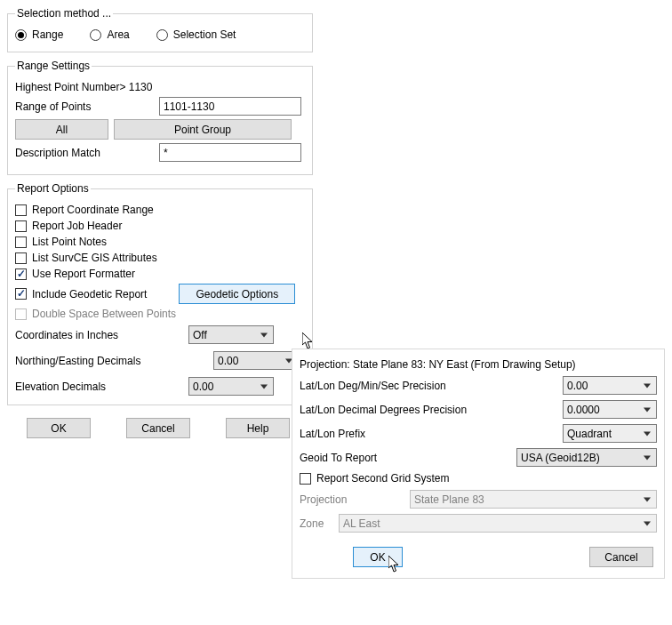  What do you see at coordinates (101, 335) in the screenshot?
I see `coords-inches-label: Coordinates in Inches` at bounding box center [101, 335].